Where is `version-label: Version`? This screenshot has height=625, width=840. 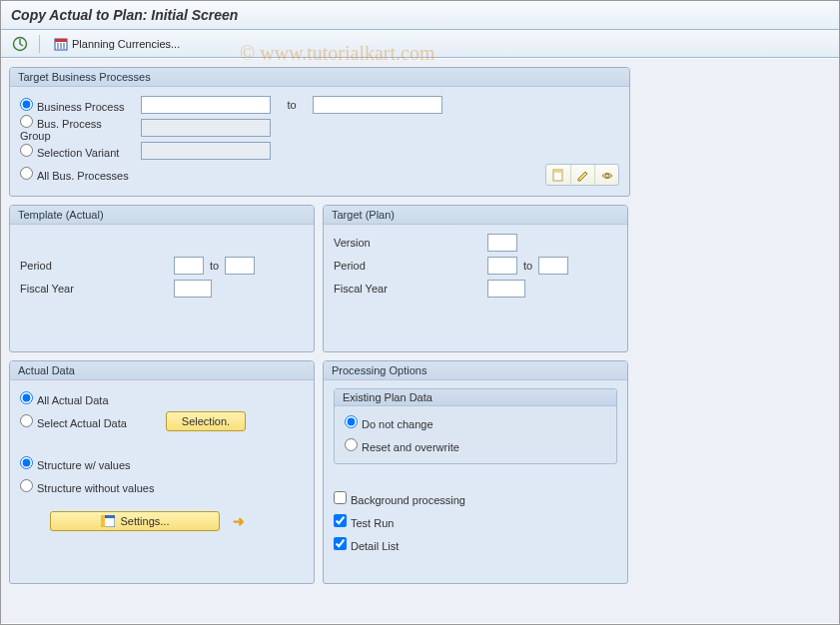
version-label: Version is located at coordinates (379, 243).